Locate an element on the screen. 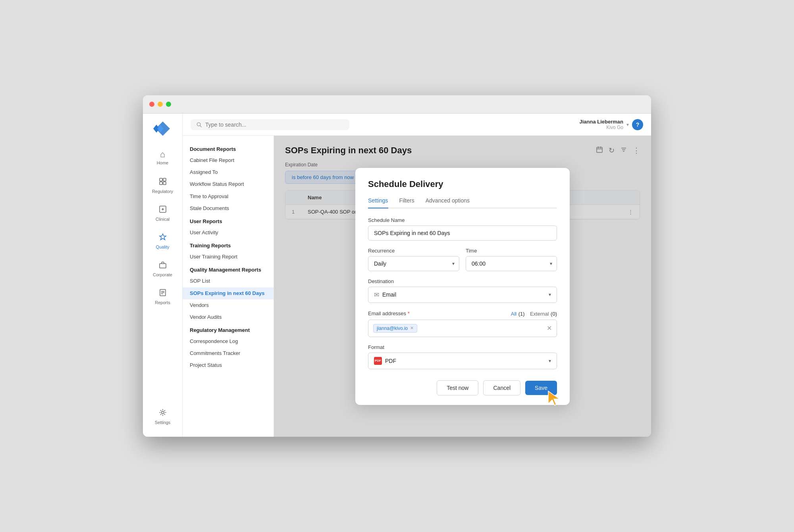 This screenshot has width=794, height=532. email-icon: ✉ is located at coordinates (376, 295).